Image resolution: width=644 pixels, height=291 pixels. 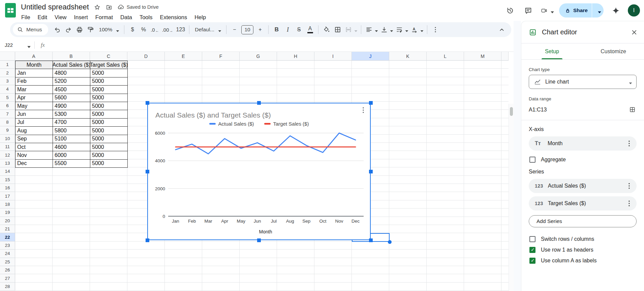 I want to click on cell-A9: Aug, so click(x=34, y=131).